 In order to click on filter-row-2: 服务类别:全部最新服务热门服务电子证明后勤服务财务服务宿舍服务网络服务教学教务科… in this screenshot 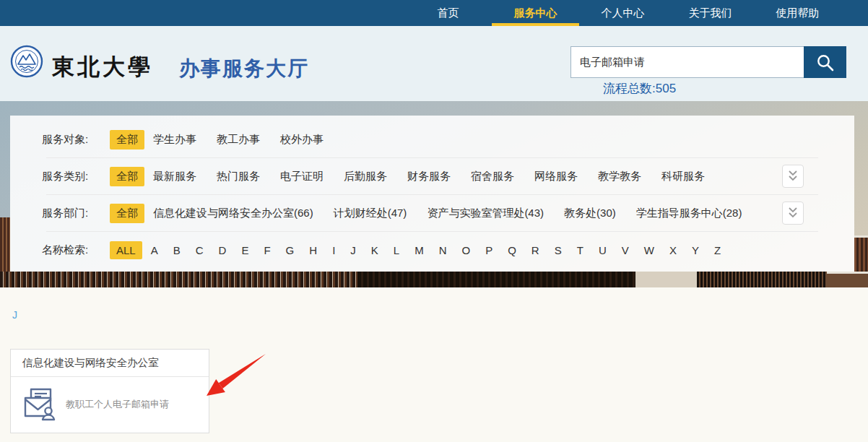, I will do `click(432, 176)`.